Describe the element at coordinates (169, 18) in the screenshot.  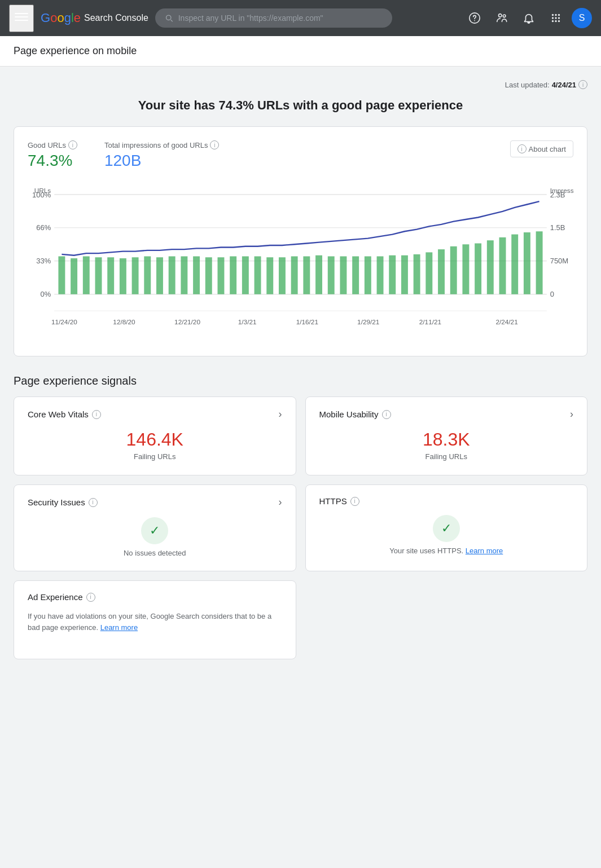
I see `search-icon` at that location.